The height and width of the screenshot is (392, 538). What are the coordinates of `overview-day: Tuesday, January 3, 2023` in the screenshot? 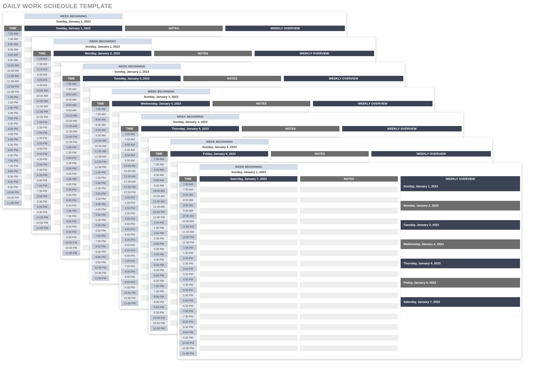 It's located at (460, 225).